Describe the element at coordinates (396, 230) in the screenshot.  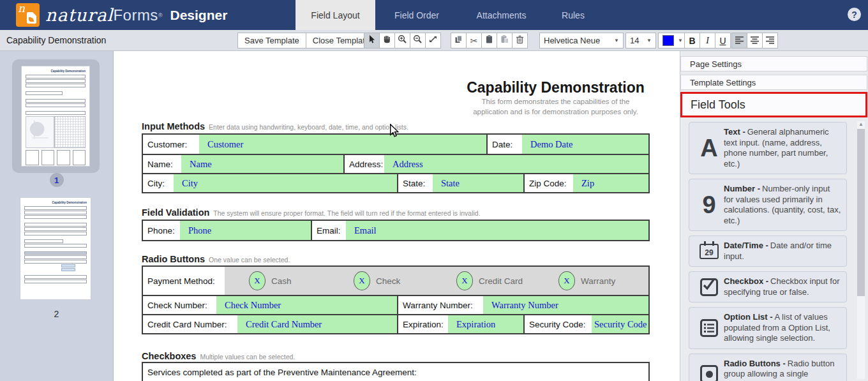
I see `table-row: Phone: Phone Email: Email` at that location.